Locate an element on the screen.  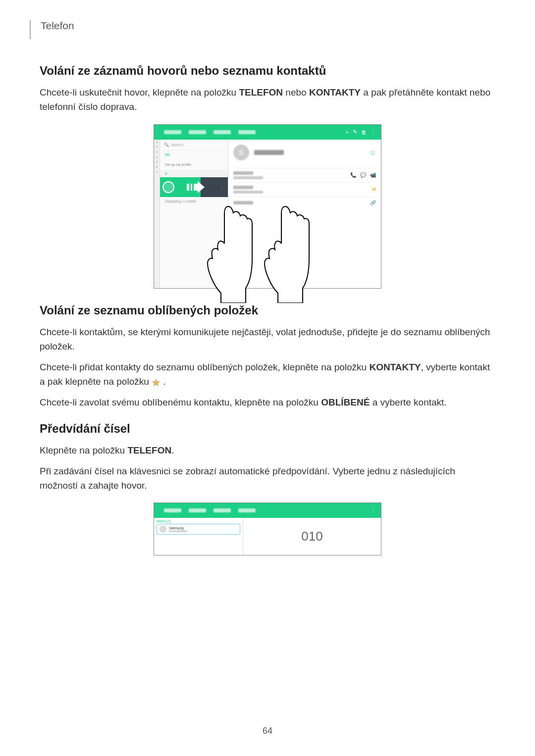
search-placeholder: Search is located at coordinates (177, 145).